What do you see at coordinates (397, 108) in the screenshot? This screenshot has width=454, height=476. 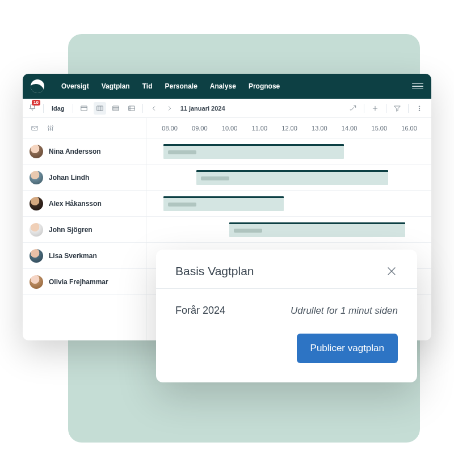 I see `filter-button` at bounding box center [397, 108].